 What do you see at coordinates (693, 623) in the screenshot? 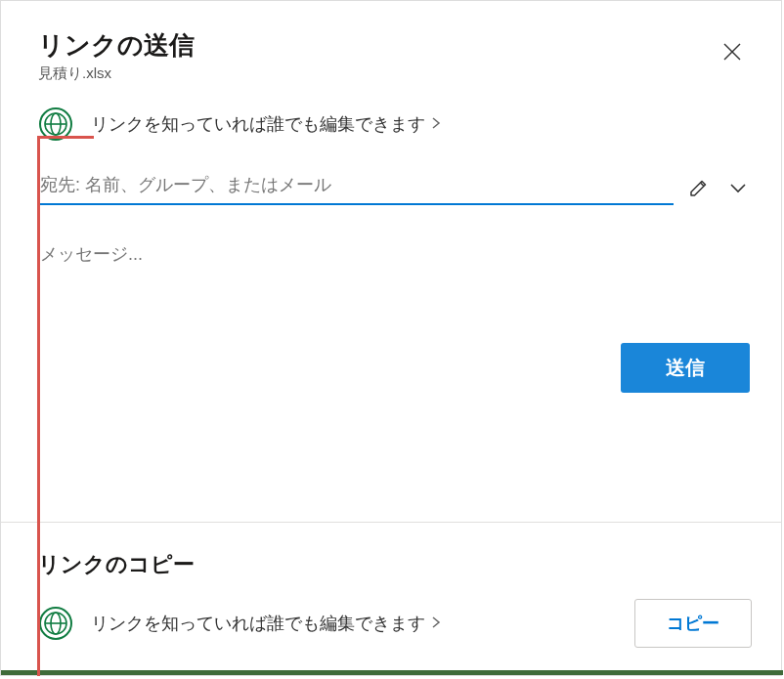
I see `copy-button: コピー` at bounding box center [693, 623].